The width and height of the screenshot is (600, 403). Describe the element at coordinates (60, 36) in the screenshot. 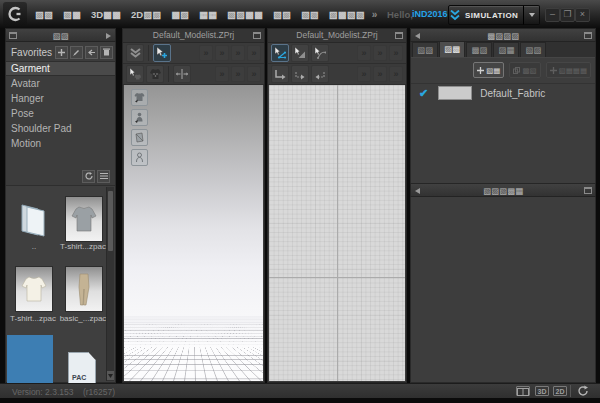

I see `library-panel-title: ▧▨` at that location.